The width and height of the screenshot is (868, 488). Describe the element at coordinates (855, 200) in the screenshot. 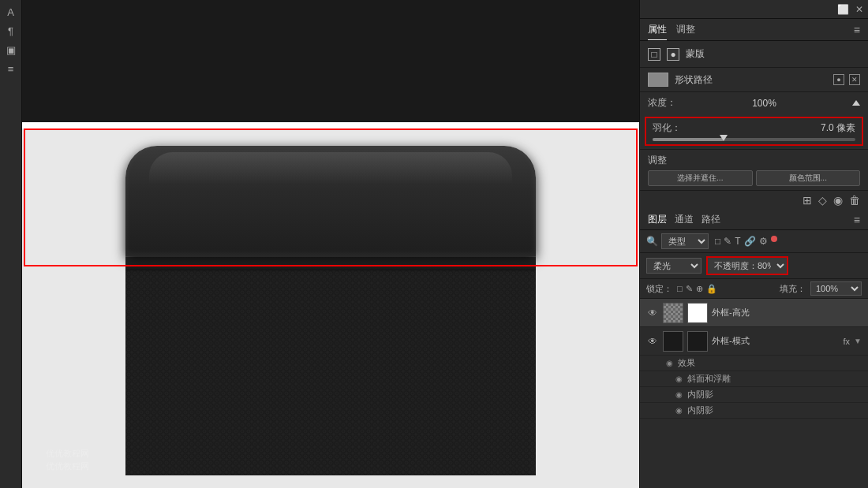

I see `trash-icon: 🗑` at that location.